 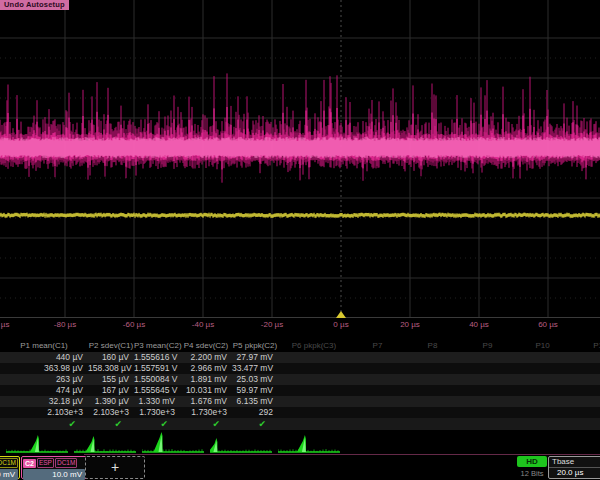 I want to click on measure-value-cell: 1.891 mV, so click(x=206, y=380).